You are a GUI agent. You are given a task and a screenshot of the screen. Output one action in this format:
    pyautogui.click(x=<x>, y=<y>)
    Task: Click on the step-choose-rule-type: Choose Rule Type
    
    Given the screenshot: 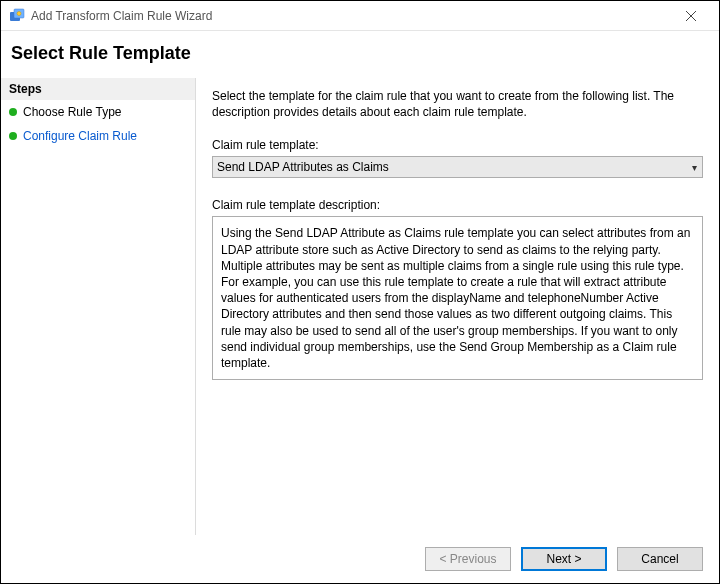 What is the action you would take?
    pyautogui.click(x=98, y=112)
    